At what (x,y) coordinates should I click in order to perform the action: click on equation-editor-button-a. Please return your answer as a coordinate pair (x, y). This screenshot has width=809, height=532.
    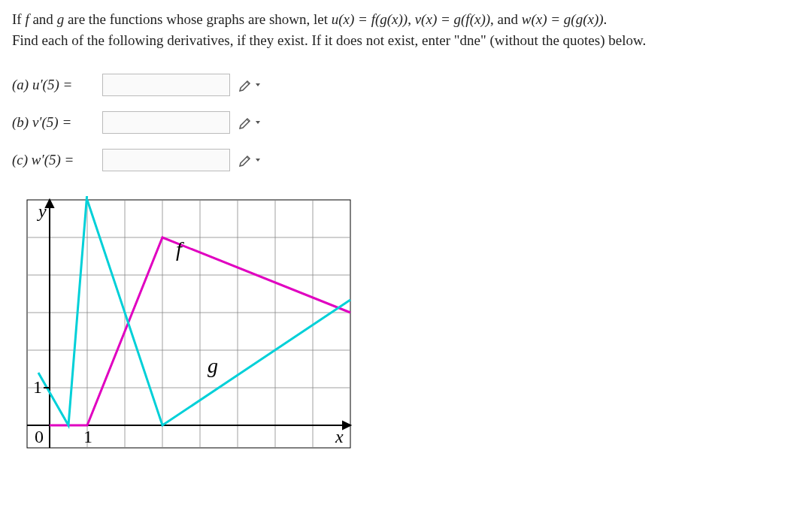
    Looking at the image, I should click on (250, 85).